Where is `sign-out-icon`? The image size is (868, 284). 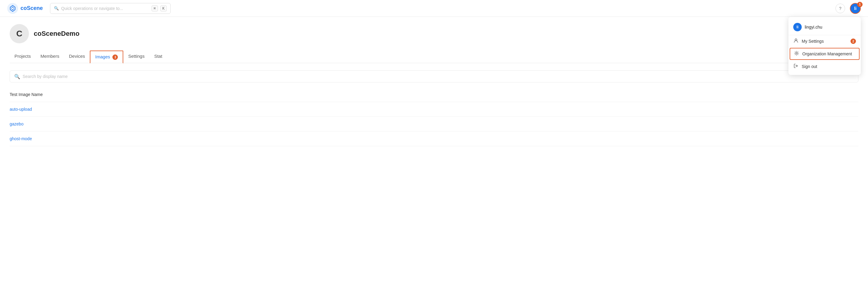 sign-out-icon is located at coordinates (796, 67).